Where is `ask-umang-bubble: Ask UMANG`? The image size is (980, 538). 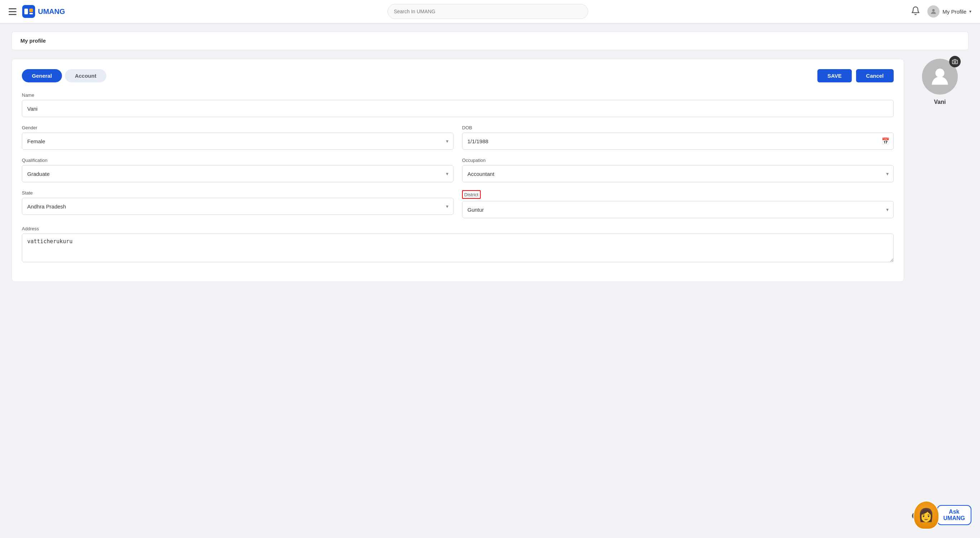
ask-umang-bubble: Ask UMANG is located at coordinates (954, 515).